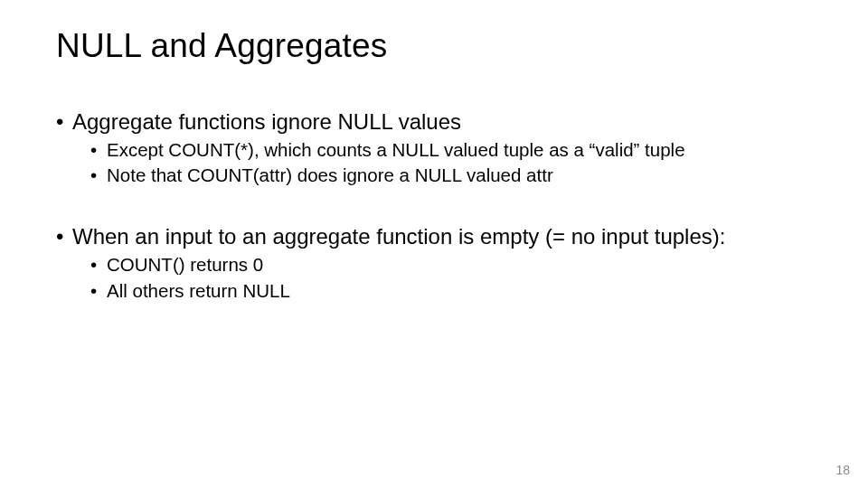 The width and height of the screenshot is (868, 488). What do you see at coordinates (843, 470) in the screenshot?
I see `page-number: 18` at bounding box center [843, 470].